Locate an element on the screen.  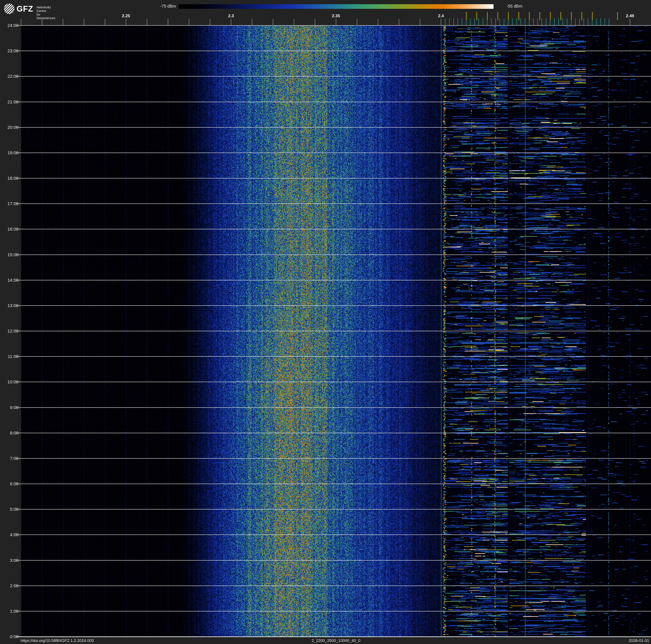
time-axis-label: 17:00 is located at coordinates (9, 204).